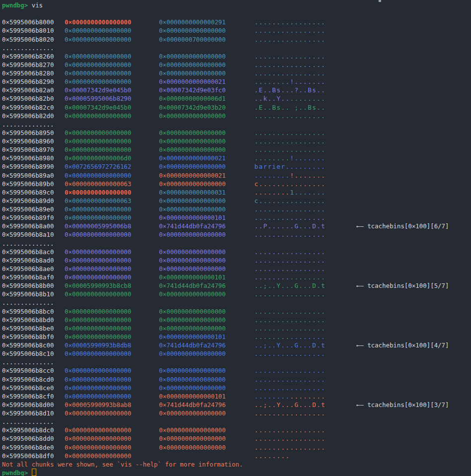 This screenshot has height=476, width=471. I want to click on ascii-preview: c..............., so click(290, 201).